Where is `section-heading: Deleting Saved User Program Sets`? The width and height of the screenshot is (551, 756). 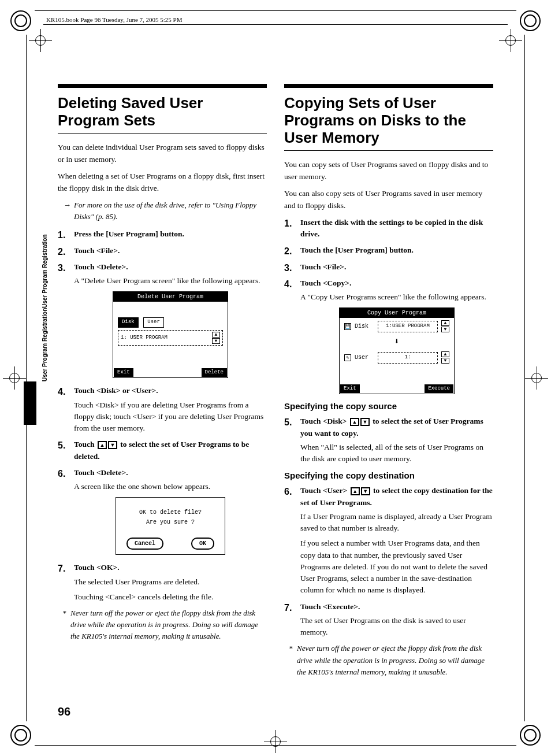
section-heading: Deleting Saved User Program Sets is located at coordinates (162, 112).